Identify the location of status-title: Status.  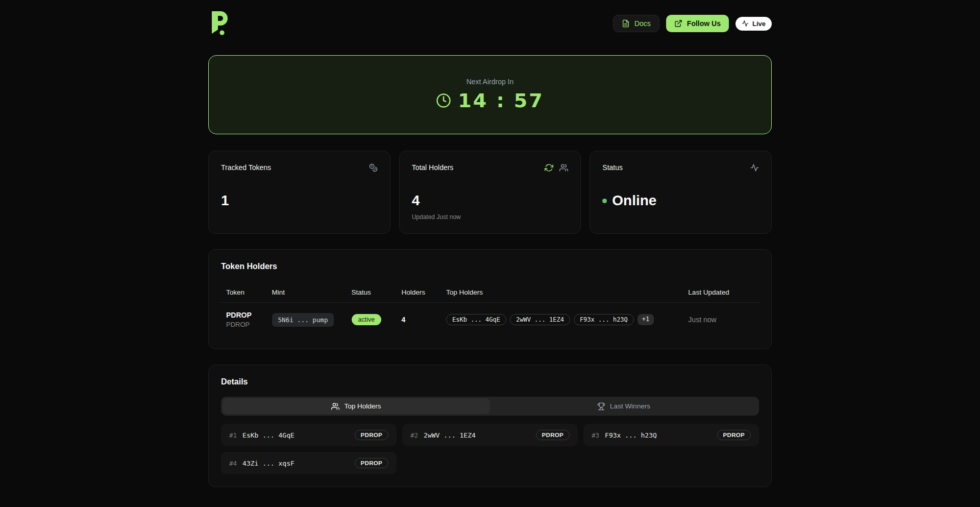
(612, 167).